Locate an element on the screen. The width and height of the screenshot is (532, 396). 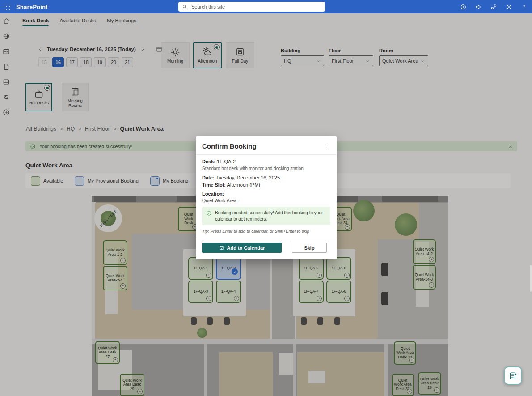
time-slot-afternoon: Afternoon is located at coordinates (207, 55).